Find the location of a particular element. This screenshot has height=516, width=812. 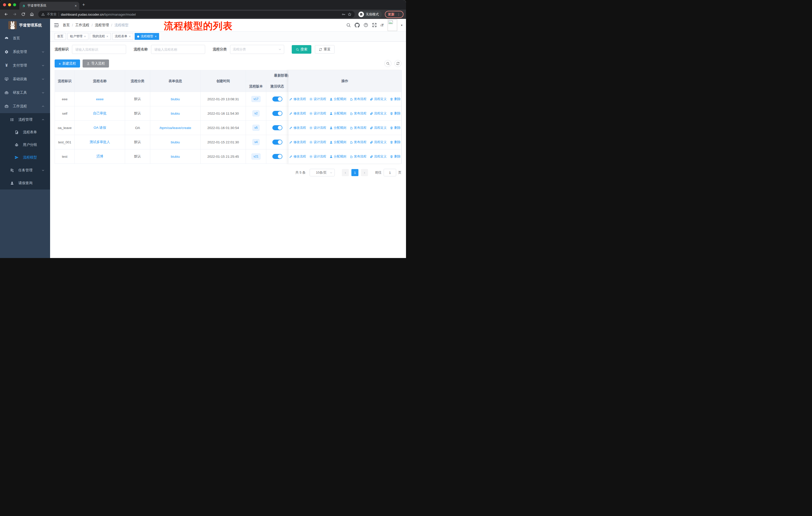

breadcrumb-workflow: 工作流程 is located at coordinates (82, 25).